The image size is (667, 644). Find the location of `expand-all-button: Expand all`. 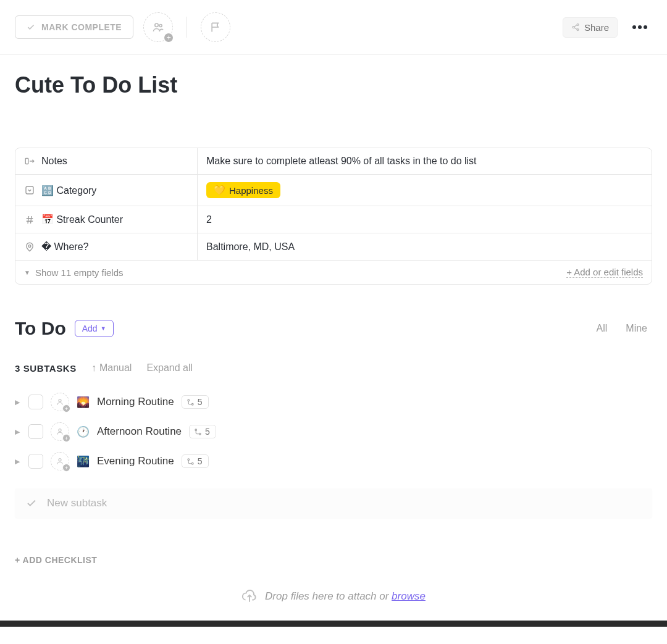

expand-all-button: Expand all is located at coordinates (169, 368).